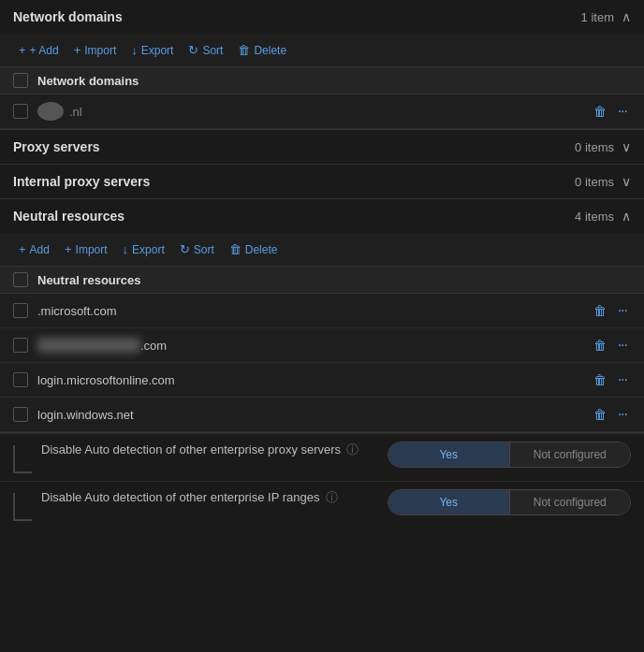  What do you see at coordinates (322, 456) in the screenshot?
I see `disable-auto-proxy-setting: Disable Auto detection of other enterpri…` at bounding box center [322, 456].